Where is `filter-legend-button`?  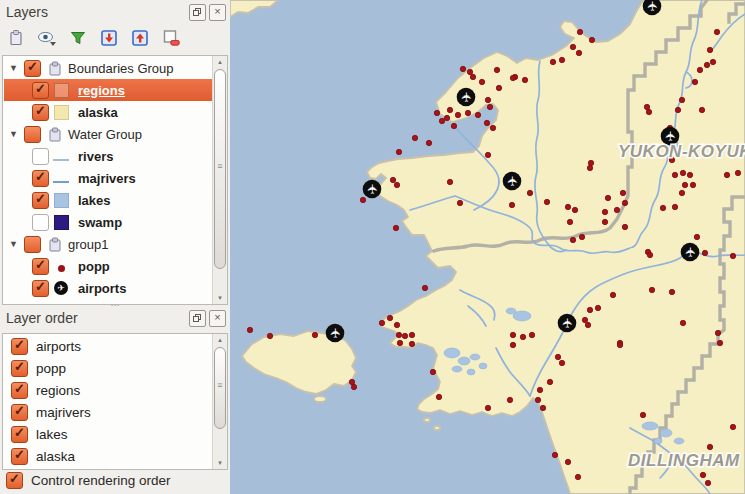 filter-legend-button is located at coordinates (78, 38).